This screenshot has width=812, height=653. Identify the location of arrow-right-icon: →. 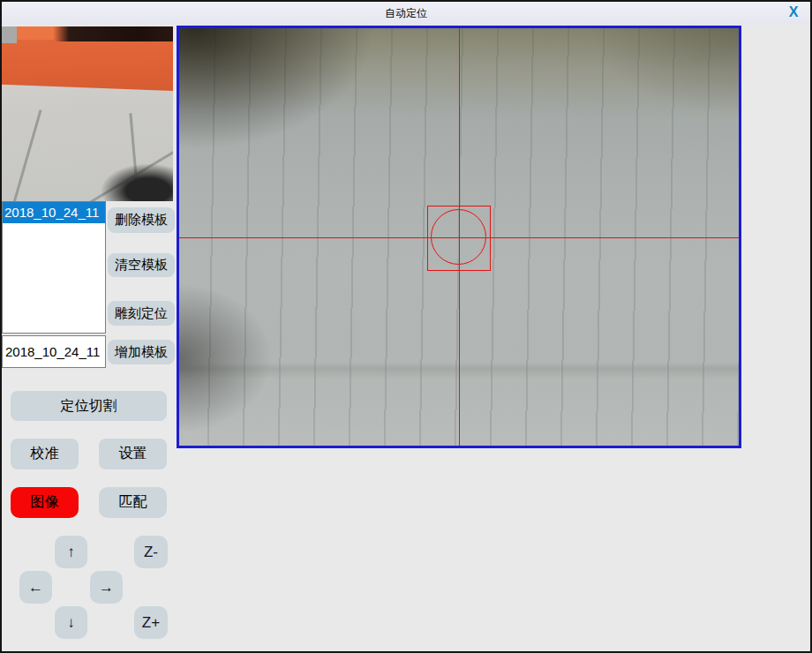
(106, 588).